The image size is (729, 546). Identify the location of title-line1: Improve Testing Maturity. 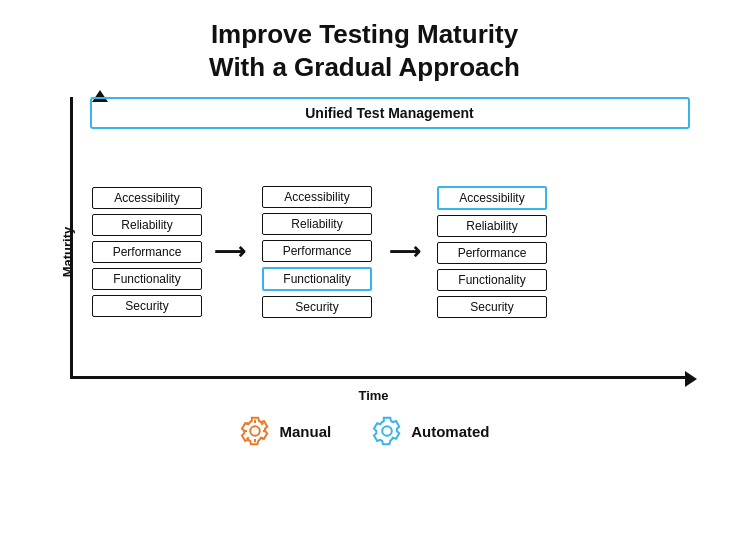
(364, 34).